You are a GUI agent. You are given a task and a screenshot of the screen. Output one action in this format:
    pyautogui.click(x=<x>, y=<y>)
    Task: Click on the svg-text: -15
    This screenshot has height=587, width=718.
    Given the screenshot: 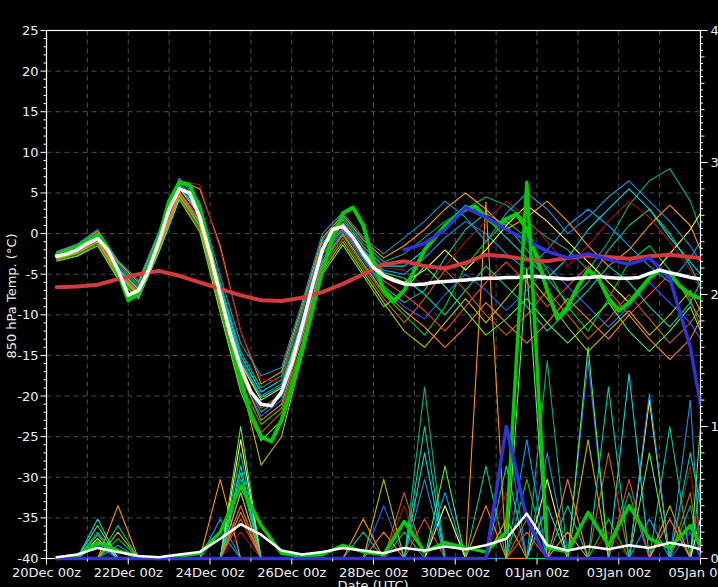 What is the action you would take?
    pyautogui.click(x=28, y=356)
    